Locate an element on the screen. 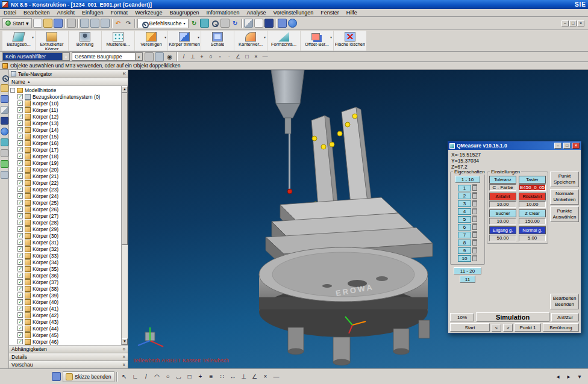 The width and height of the screenshot is (588, 384). process-studio-icon is located at coordinates (5, 153).